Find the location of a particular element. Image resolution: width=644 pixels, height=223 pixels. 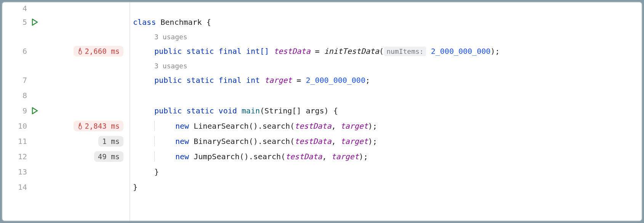

line-number: 5 is located at coordinates (17, 22).